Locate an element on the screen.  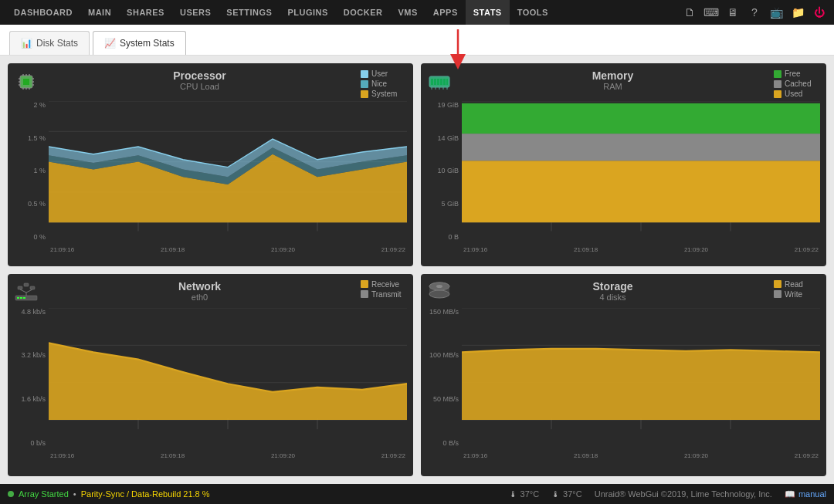
nav-dashboard: DASHBOARD is located at coordinates (43, 12).